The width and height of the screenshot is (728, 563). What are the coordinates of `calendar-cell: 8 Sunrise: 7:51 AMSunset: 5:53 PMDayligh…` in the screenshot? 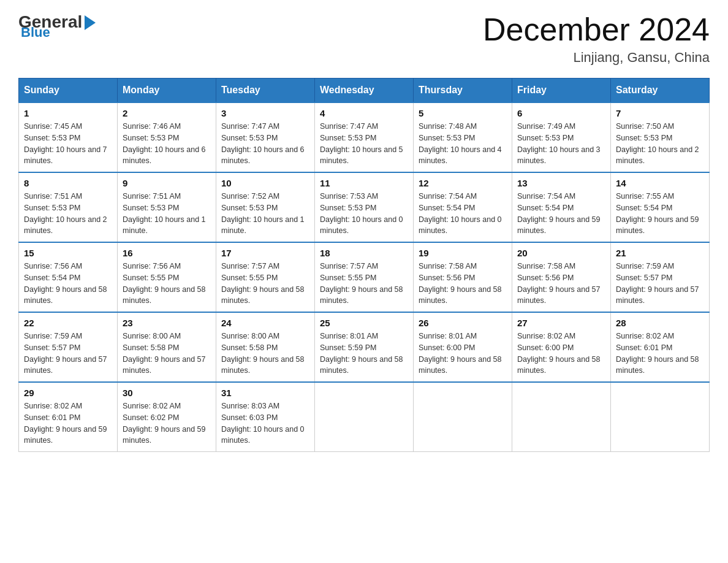 It's located at (69, 207).